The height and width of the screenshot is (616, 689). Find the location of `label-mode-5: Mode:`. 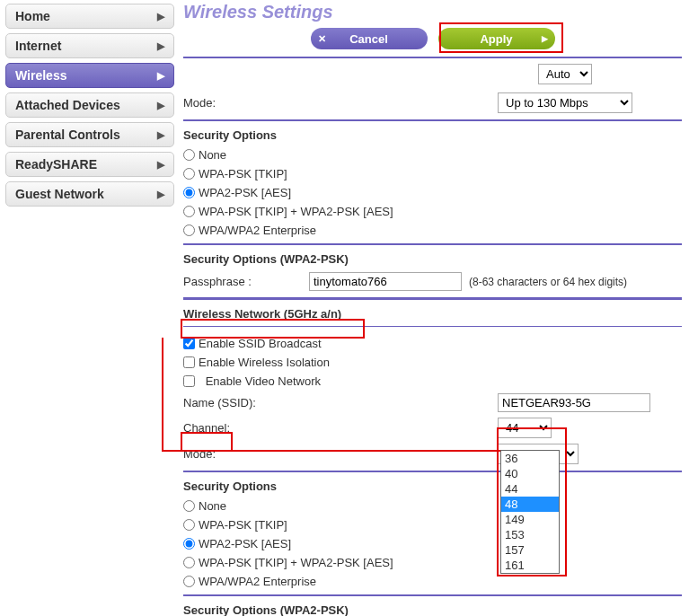

label-mode-5: Mode: is located at coordinates (340, 454).